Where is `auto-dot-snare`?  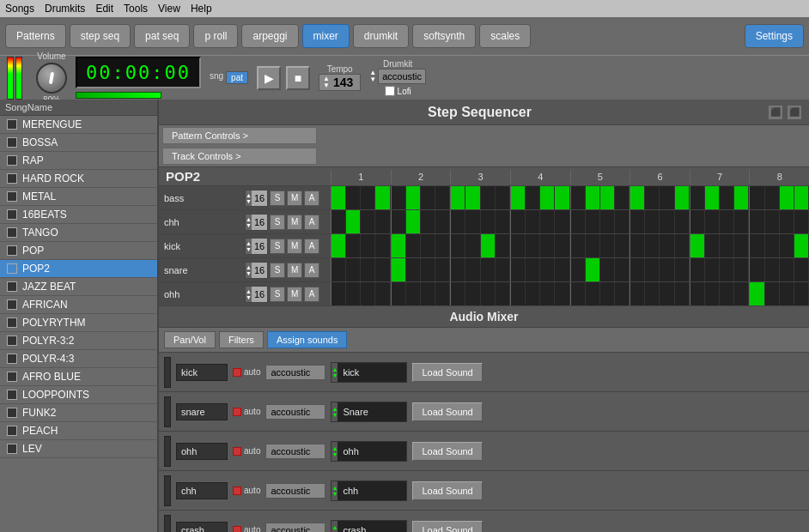
auto-dot-snare is located at coordinates (237, 412).